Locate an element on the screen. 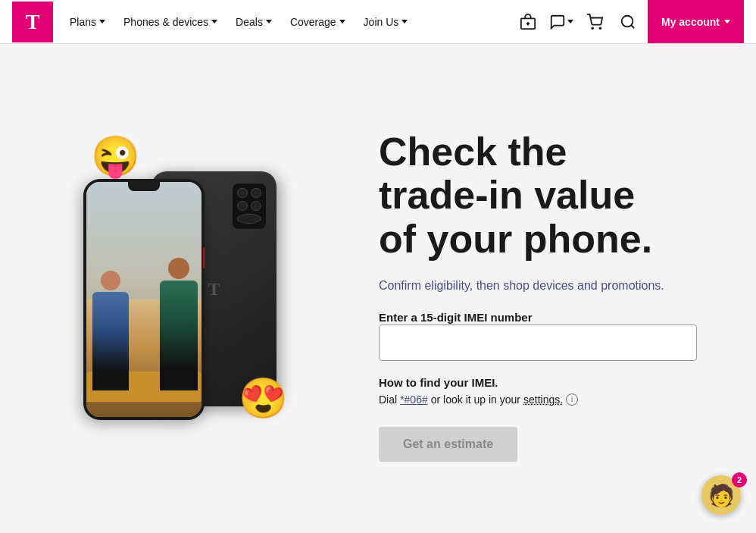  brand-logo: T is located at coordinates (33, 22).